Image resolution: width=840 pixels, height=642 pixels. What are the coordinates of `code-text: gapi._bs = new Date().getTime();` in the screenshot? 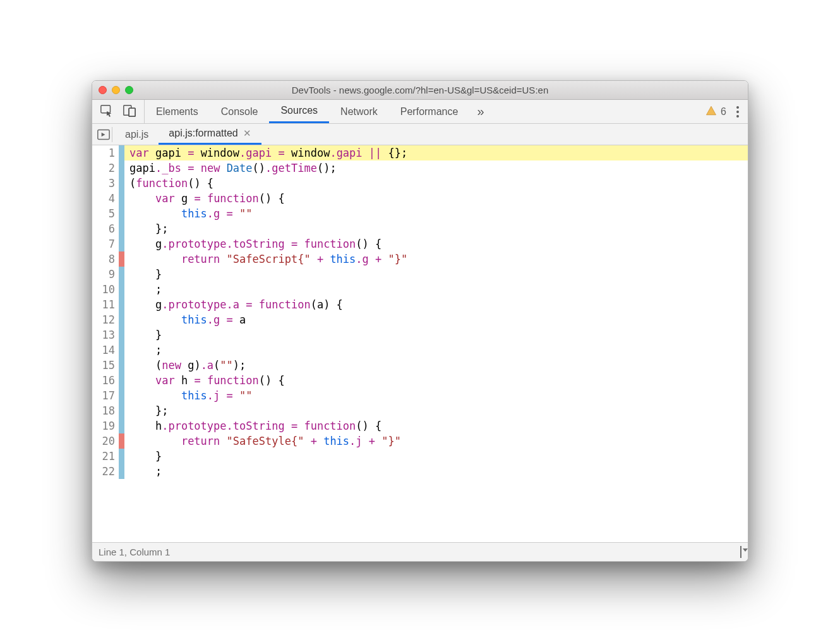 It's located at (436, 168).